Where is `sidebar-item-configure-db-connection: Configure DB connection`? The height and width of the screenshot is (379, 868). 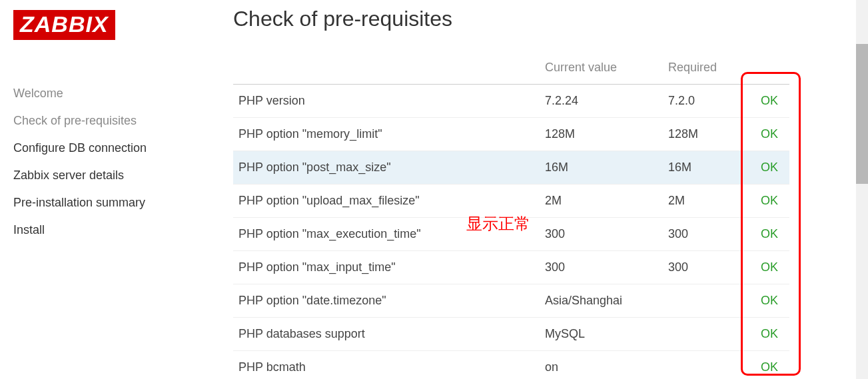
sidebar-item-configure-db-connection: Configure DB connection is located at coordinates (117, 148).